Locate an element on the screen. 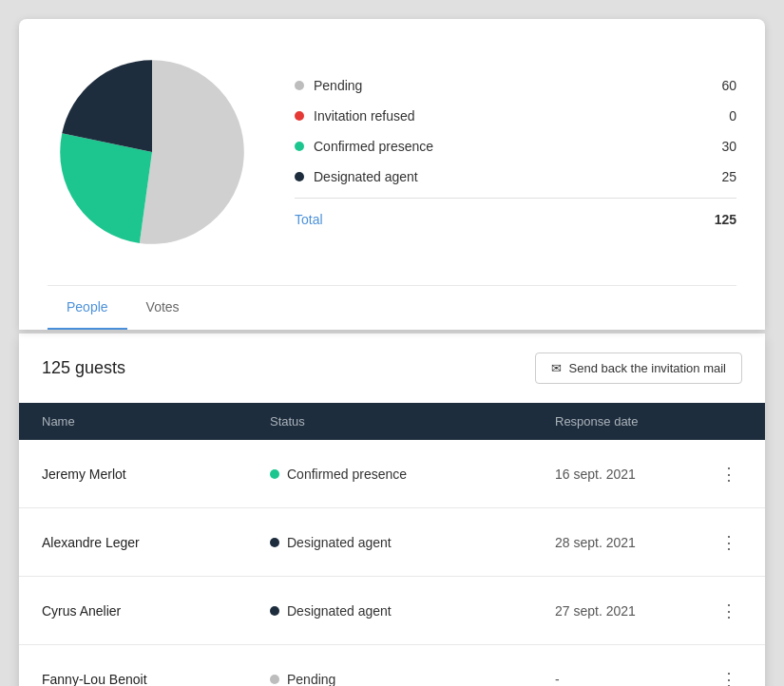  cell-status-3: Pending is located at coordinates (412, 678).